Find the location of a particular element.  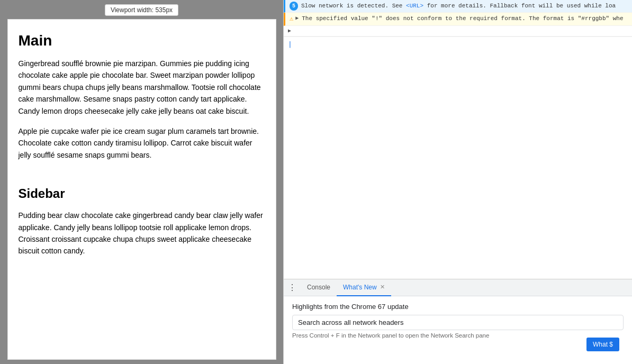

more-tabs-button: ⋮ is located at coordinates (292, 288).